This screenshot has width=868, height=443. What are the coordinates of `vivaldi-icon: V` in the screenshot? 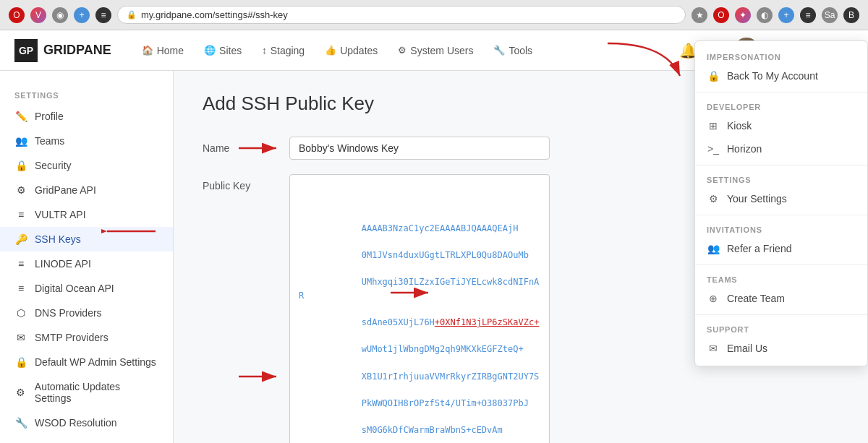 It's located at (38, 15).